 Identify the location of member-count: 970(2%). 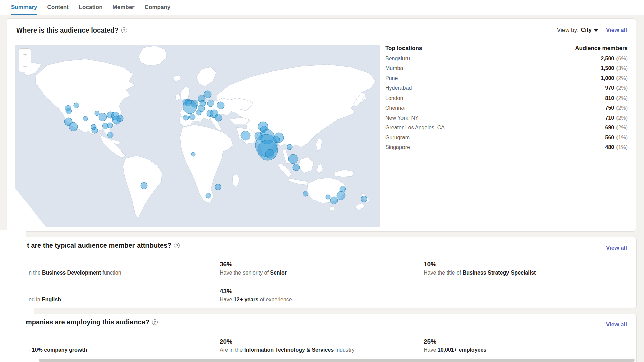
(616, 88).